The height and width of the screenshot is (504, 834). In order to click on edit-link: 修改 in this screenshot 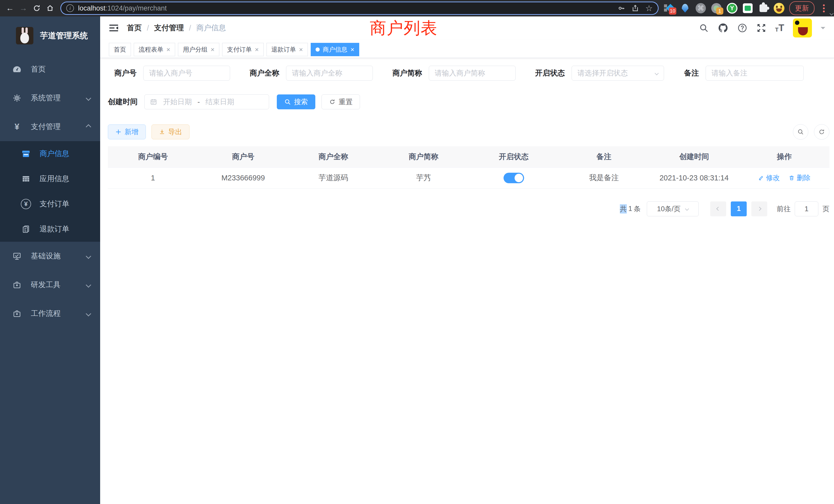, I will do `click(769, 178)`.